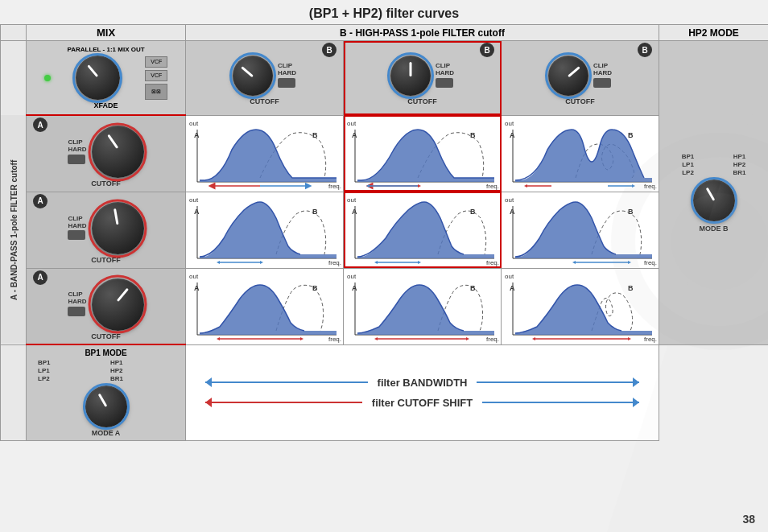  I want to click on hp2-bp1: BP1, so click(687, 156).